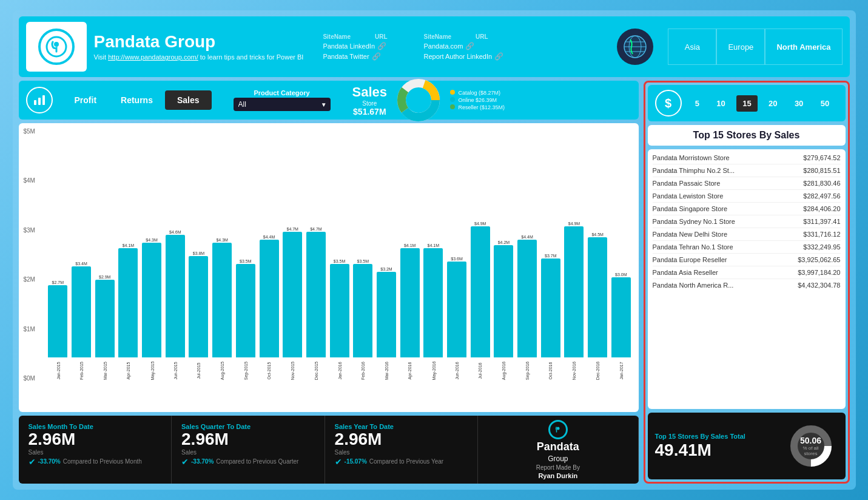 Image resolution: width=868 pixels, height=500 pixels. I want to click on total-info: Top 15 Stores By Sales Total 49.41M, so click(716, 446).